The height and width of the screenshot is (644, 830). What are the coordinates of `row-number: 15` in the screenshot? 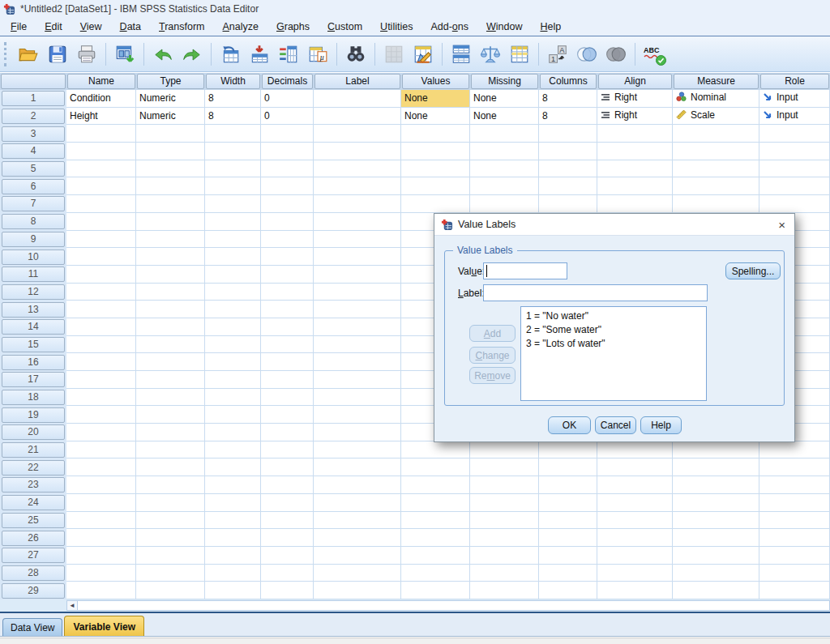 It's located at (33, 345).